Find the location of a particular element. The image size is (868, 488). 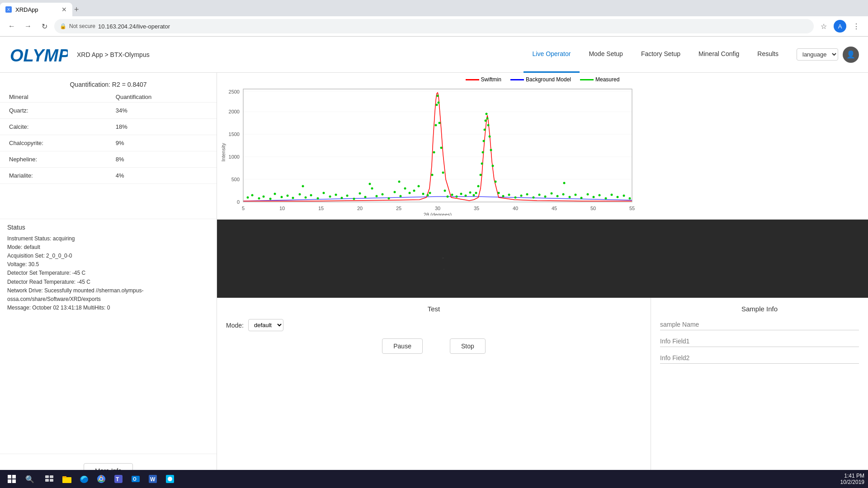

svg-text: 45 is located at coordinates (554, 208).